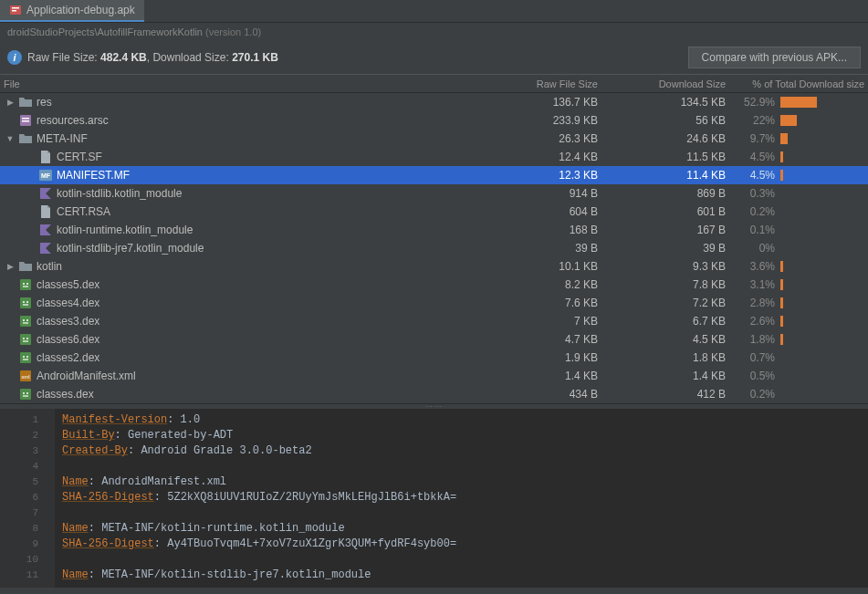  What do you see at coordinates (755, 230) in the screenshot?
I see `cell-percent: 0.1%` at bounding box center [755, 230].